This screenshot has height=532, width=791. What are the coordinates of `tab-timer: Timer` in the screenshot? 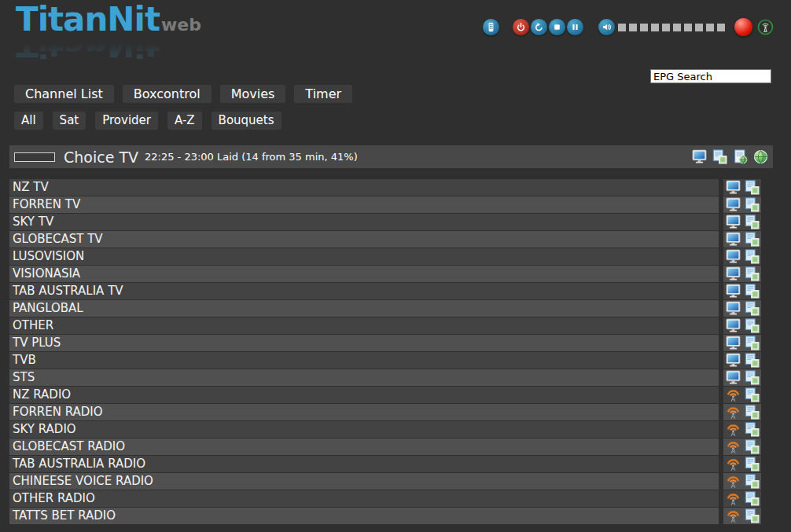 It's located at (323, 94).